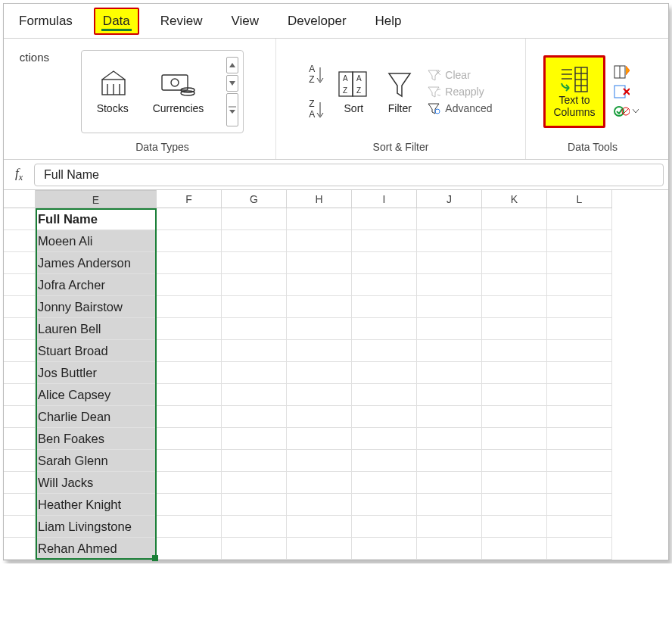 The width and height of the screenshot is (672, 618). What do you see at coordinates (574, 92) in the screenshot?
I see `text-to-columns-button: Text to Columns` at bounding box center [574, 92].